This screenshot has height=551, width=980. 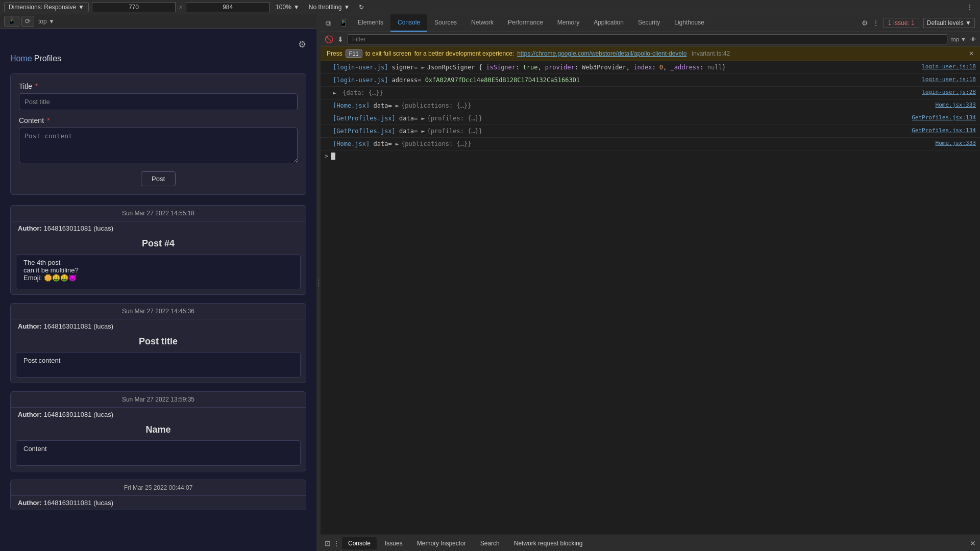 I want to click on chevron-down-icon: ▼, so click(x=81, y=7).